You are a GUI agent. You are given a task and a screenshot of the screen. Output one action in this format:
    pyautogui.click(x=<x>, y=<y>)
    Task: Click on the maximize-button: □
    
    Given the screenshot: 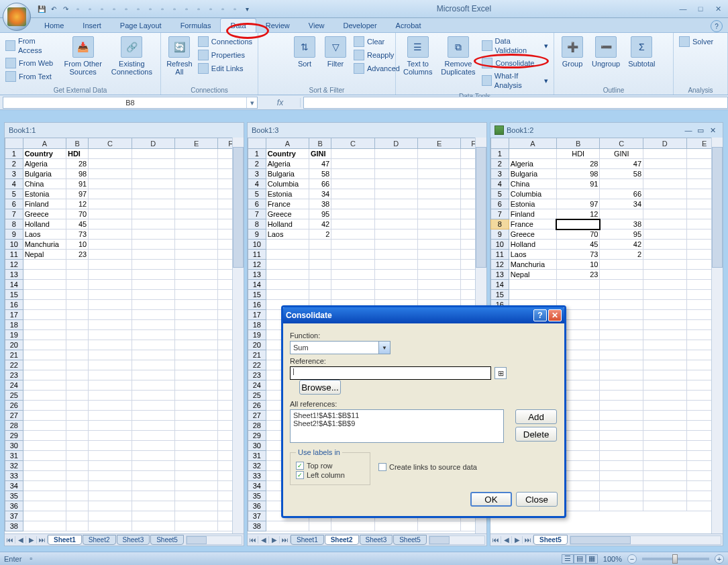 What is the action you would take?
    pyautogui.click(x=700, y=9)
    